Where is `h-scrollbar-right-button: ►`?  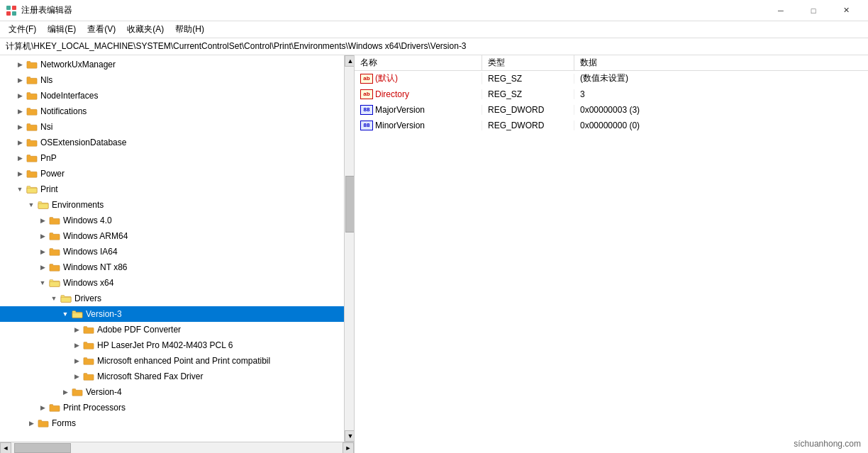
h-scrollbar-right-button: ► is located at coordinates (348, 448).